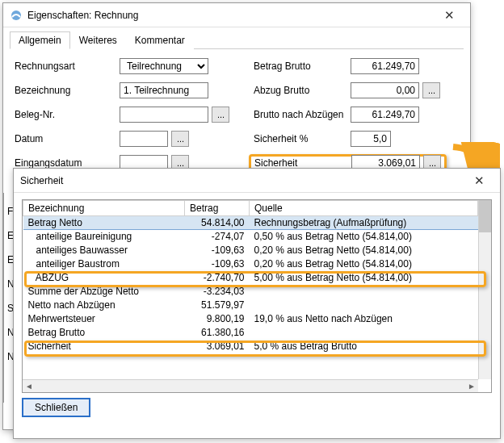 This screenshot has width=504, height=443. Describe the element at coordinates (217, 292) in the screenshot. I see `cell-betrag: -3.234,03` at that location.